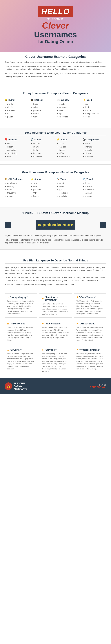 This screenshot has height=644, width=111. I want to click on list-item: victory, so click(96, 154).